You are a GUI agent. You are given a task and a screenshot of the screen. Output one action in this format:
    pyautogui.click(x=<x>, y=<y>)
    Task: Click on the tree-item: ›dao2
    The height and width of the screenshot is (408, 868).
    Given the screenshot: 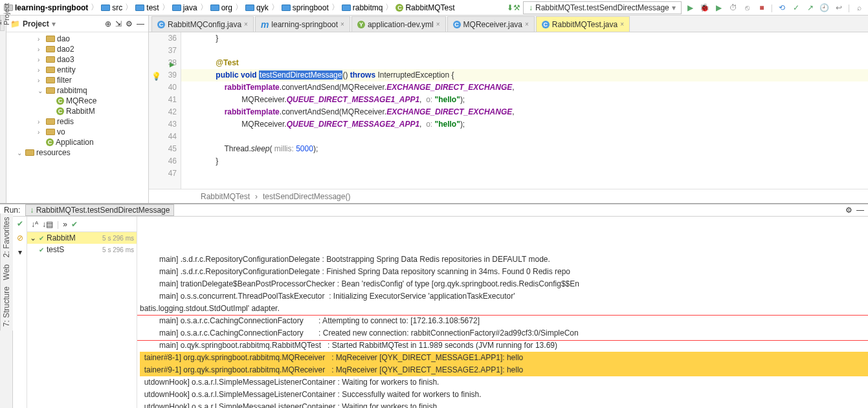 What is the action you would take?
    pyautogui.click(x=78, y=49)
    